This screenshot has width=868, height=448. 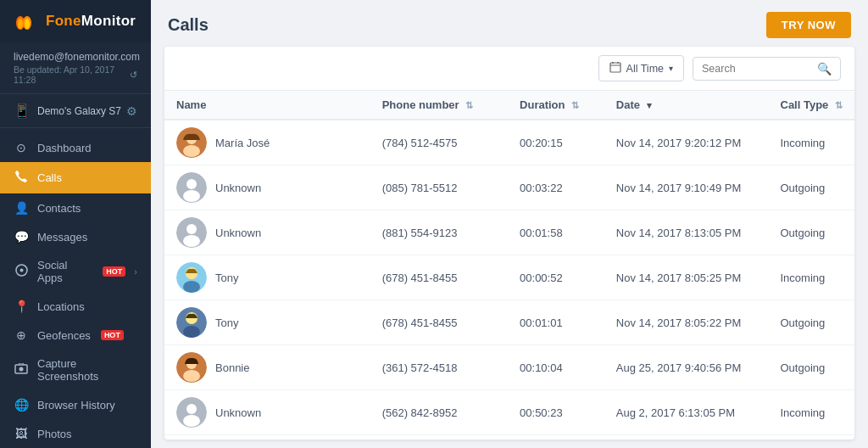 I want to click on table-toolbar: All Time ▾ 🔍, so click(x=509, y=69).